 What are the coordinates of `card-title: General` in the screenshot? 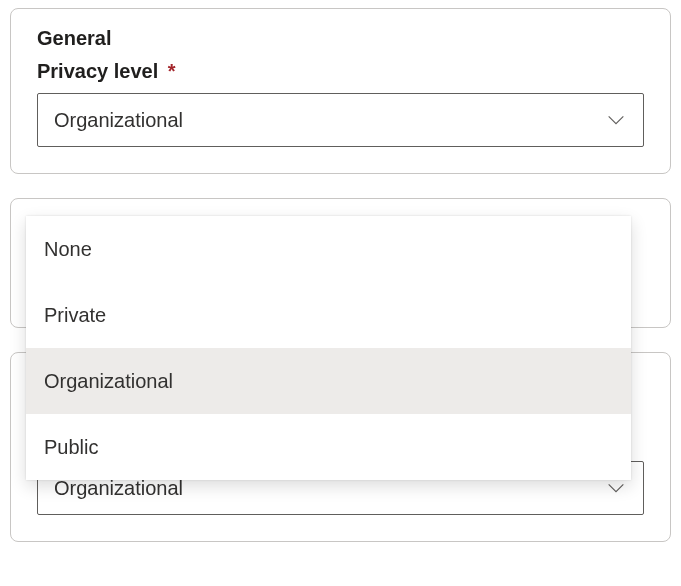 It's located at (340, 38).